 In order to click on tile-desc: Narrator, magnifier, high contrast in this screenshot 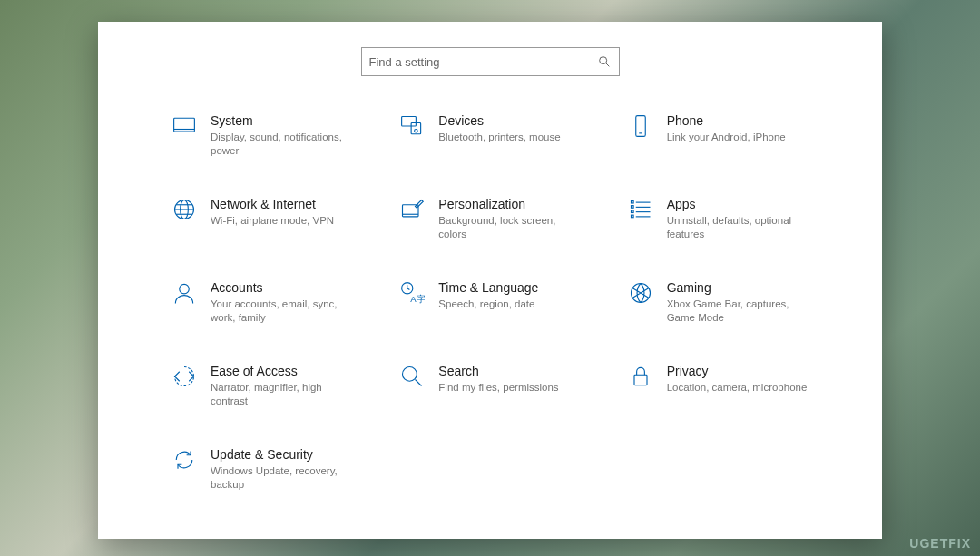, I will do `click(283, 395)`.